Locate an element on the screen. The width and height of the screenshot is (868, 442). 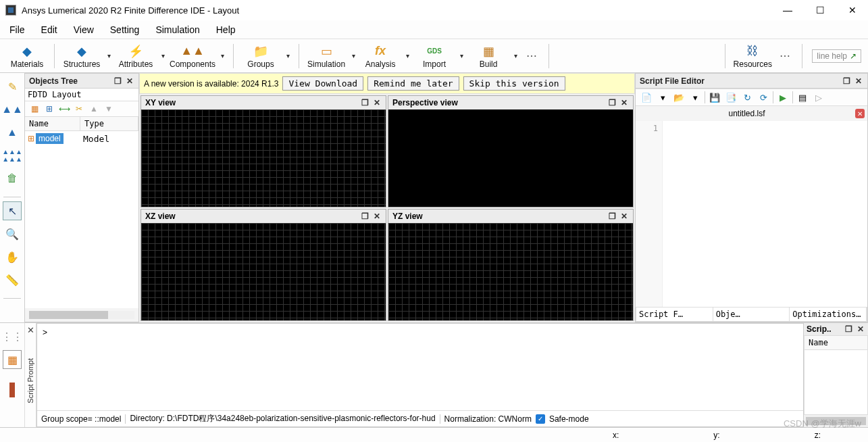
maximize-button: ☐ is located at coordinates (820, 10).